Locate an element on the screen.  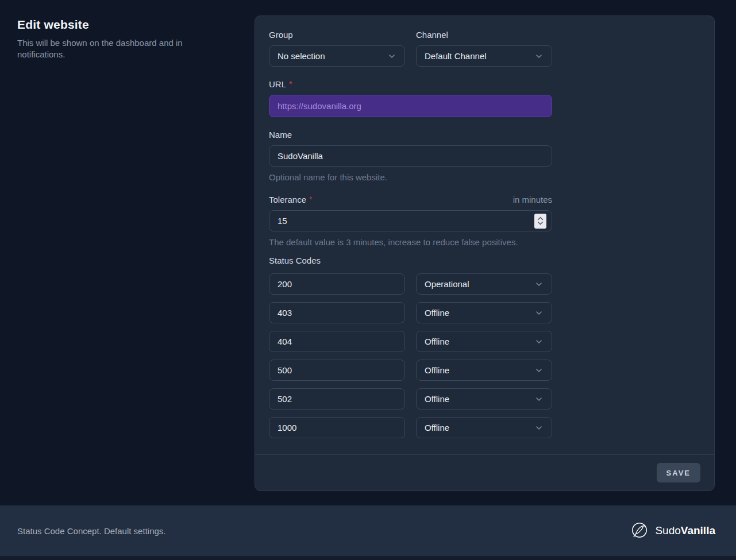
group-label: Group is located at coordinates (281, 34).